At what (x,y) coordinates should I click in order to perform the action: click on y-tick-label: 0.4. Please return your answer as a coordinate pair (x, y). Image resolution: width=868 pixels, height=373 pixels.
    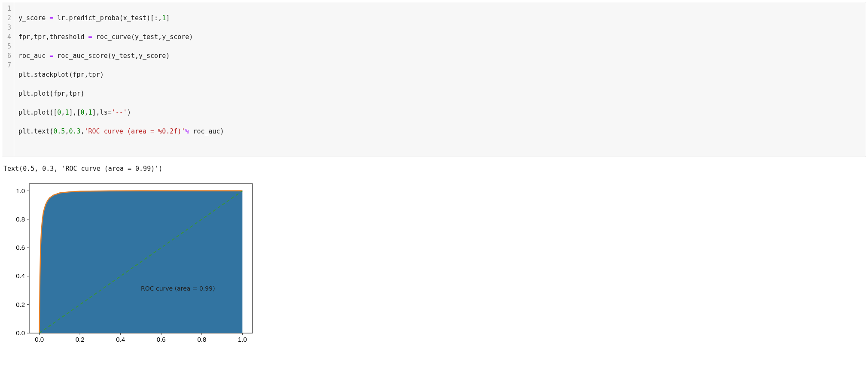
    Looking at the image, I should click on (21, 276).